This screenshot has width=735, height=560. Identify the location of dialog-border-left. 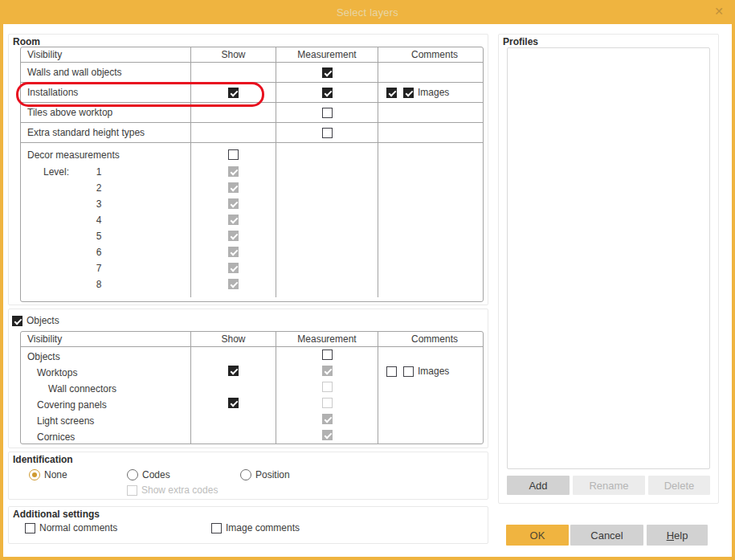
(2, 280).